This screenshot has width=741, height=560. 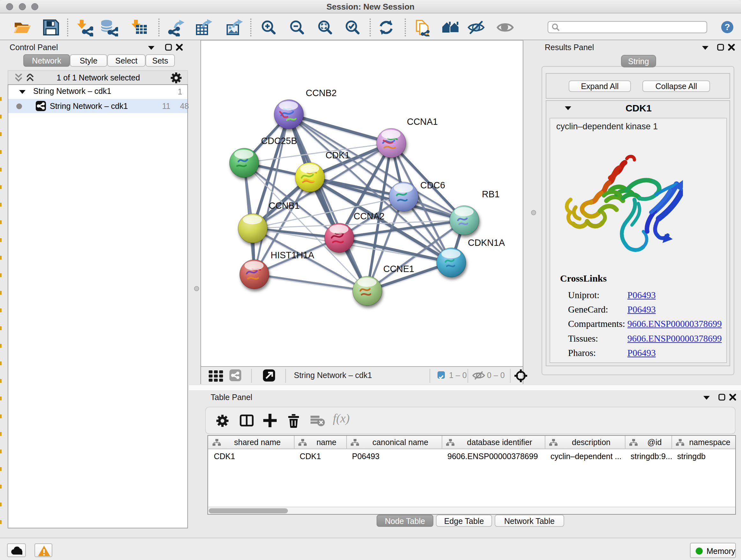 What do you see at coordinates (279, 141) in the screenshot?
I see `svg-text: CDC25B` at bounding box center [279, 141].